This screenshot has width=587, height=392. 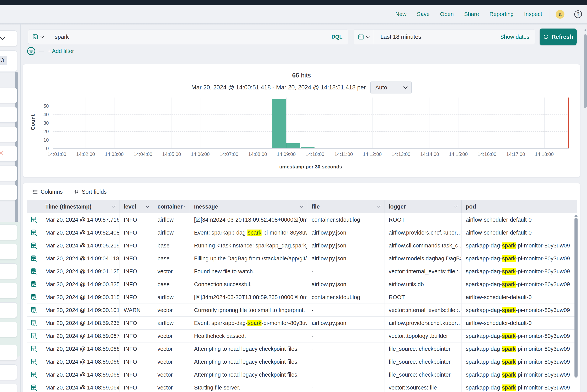 I want to click on columns-button: Columns, so click(x=48, y=192).